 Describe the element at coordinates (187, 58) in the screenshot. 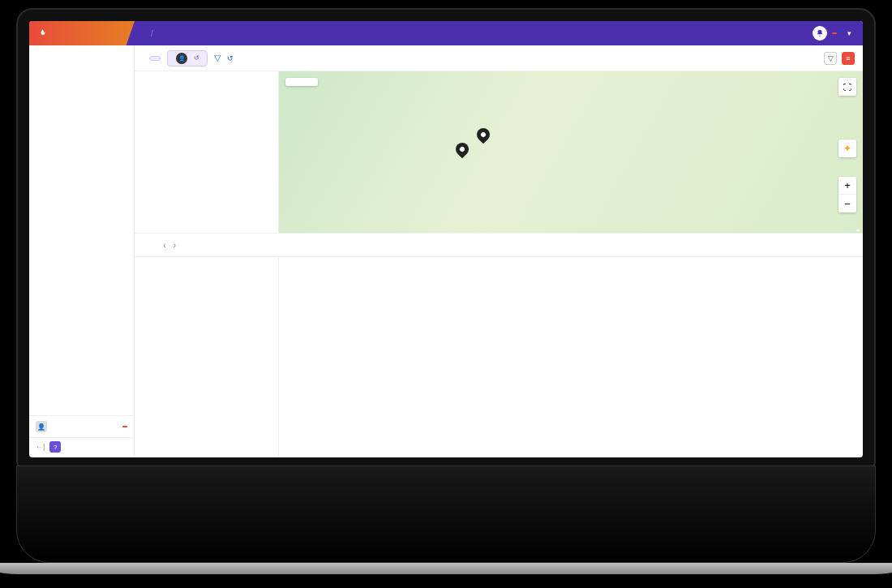

I see `technician-filter: 👤 ↺` at that location.